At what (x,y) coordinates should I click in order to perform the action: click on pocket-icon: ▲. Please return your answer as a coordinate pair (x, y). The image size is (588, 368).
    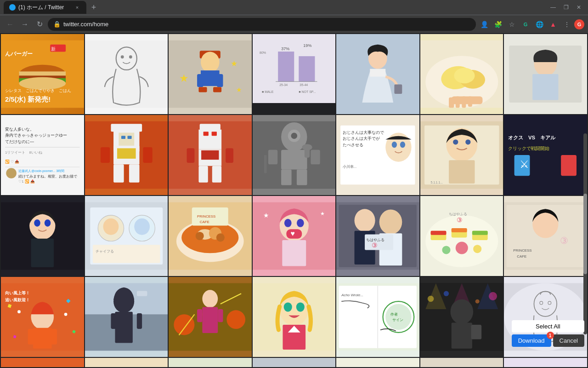
    Looking at the image, I should click on (553, 24).